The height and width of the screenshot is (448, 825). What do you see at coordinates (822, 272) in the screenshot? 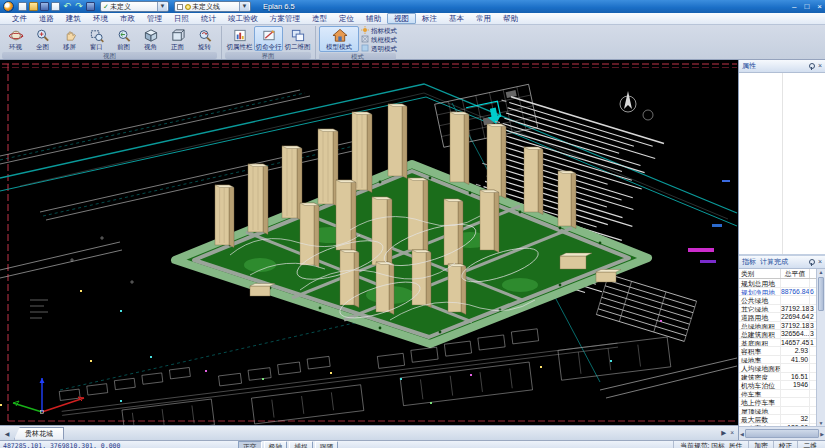
I see `scroll-up-icon: ▲` at bounding box center [822, 272].